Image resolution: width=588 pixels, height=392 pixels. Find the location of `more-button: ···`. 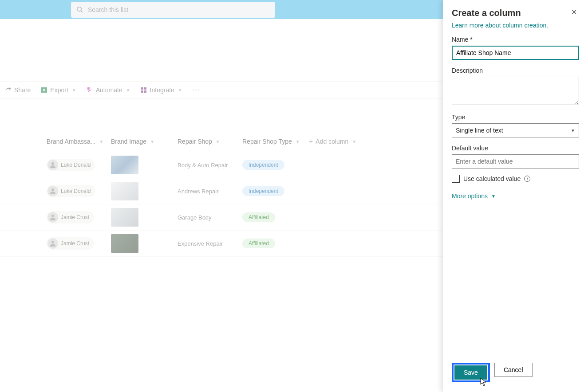

more-button: ··· is located at coordinates (196, 90).